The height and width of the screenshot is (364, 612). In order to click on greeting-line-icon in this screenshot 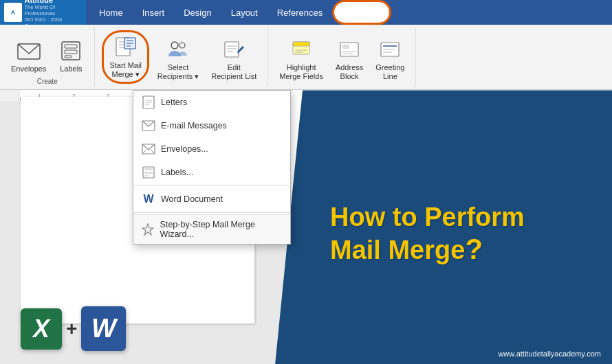, I will do `click(390, 49)`.